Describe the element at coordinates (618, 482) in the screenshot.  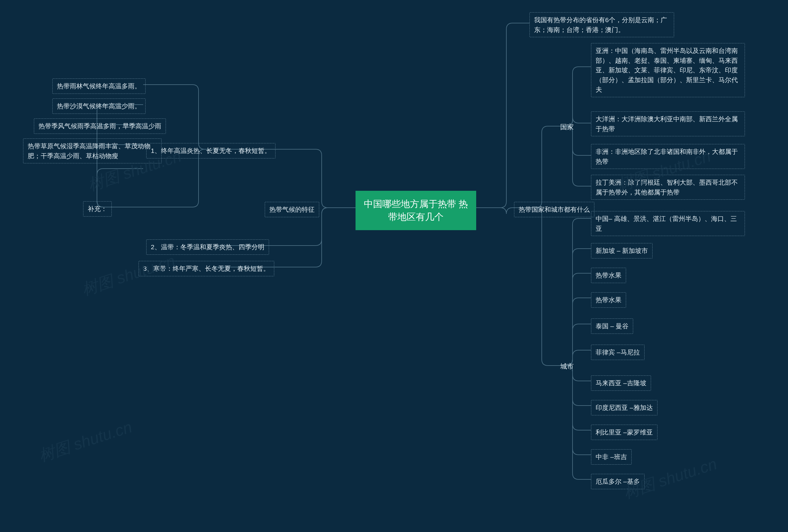
I see `city-10: 厄瓜多尔 –基多` at that location.